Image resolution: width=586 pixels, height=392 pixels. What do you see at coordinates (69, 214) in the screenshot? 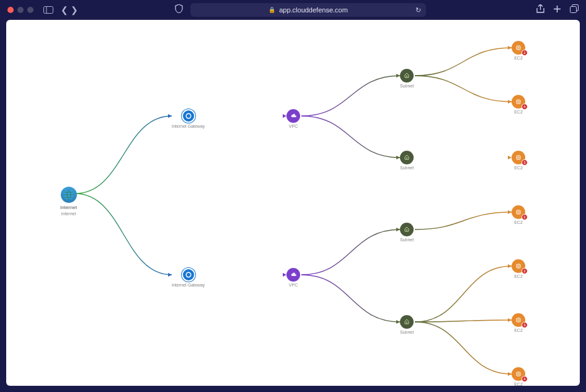
I see `node-label: Internet` at bounding box center [69, 214].